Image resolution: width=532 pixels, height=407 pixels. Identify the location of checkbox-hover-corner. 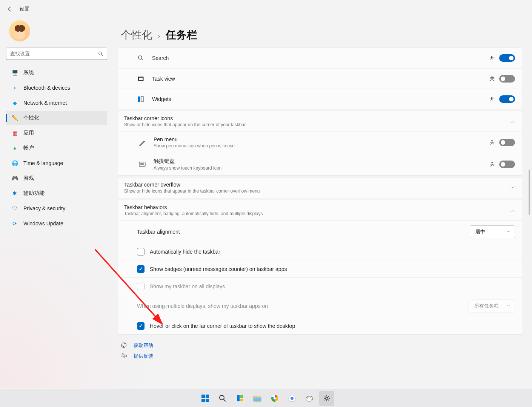
(141, 326).